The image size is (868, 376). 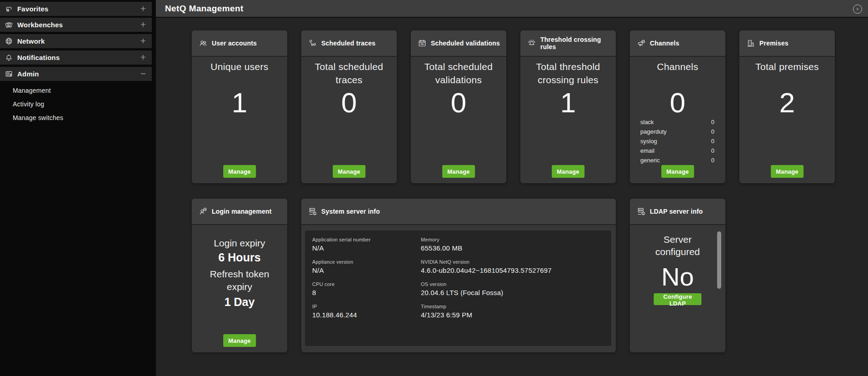 What do you see at coordinates (366, 293) in the screenshot?
I see `field-value: 8` at bounding box center [366, 293].